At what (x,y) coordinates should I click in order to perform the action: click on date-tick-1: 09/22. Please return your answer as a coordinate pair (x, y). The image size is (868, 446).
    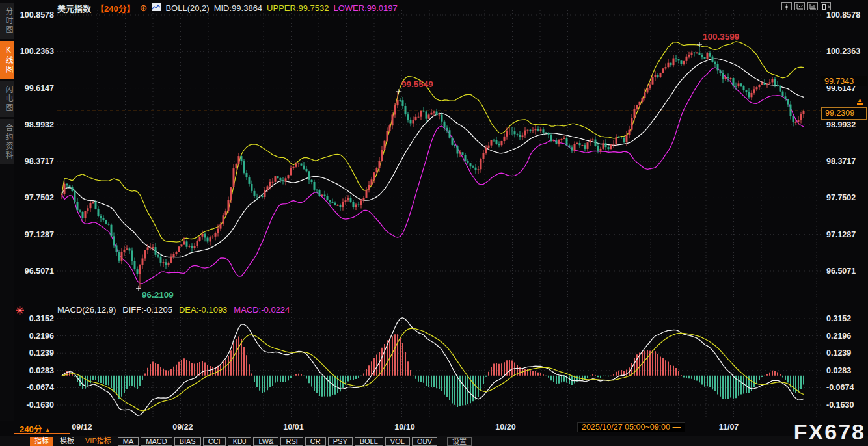
    Looking at the image, I should click on (182, 427).